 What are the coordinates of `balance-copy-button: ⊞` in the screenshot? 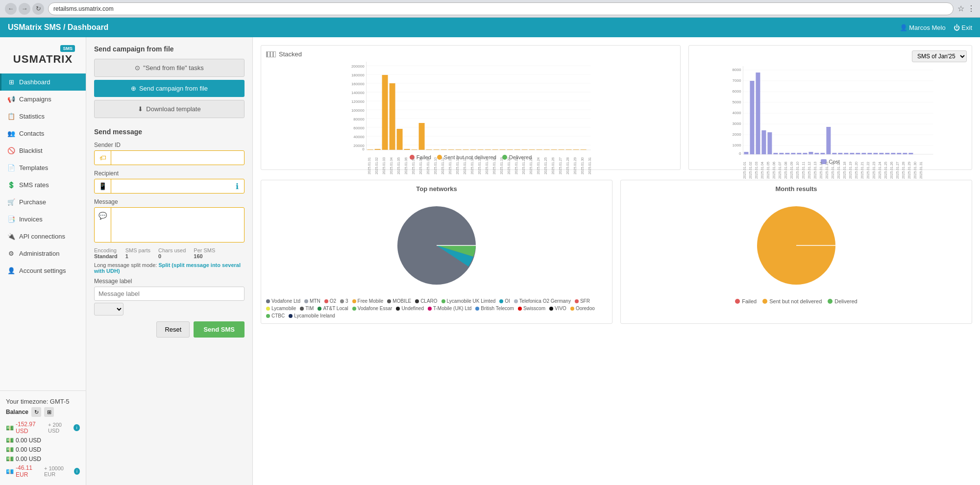 It's located at (49, 412).